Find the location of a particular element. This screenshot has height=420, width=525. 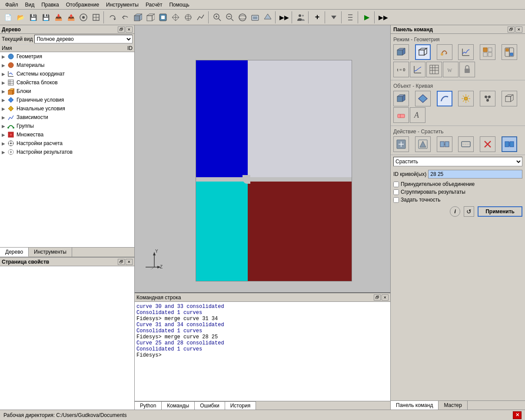

toolbar-people is located at coordinates (301, 17).